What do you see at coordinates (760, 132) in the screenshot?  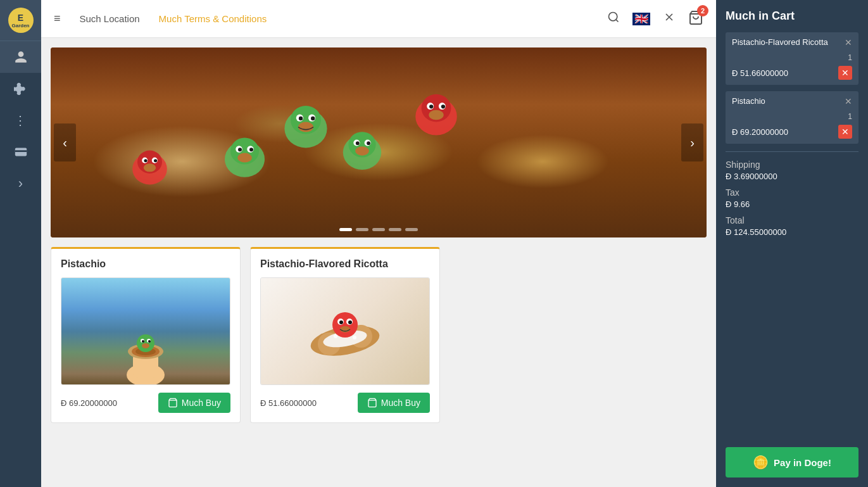 I see `cart-item-pistachio-price: Ð 69.20000000` at bounding box center [760, 132].